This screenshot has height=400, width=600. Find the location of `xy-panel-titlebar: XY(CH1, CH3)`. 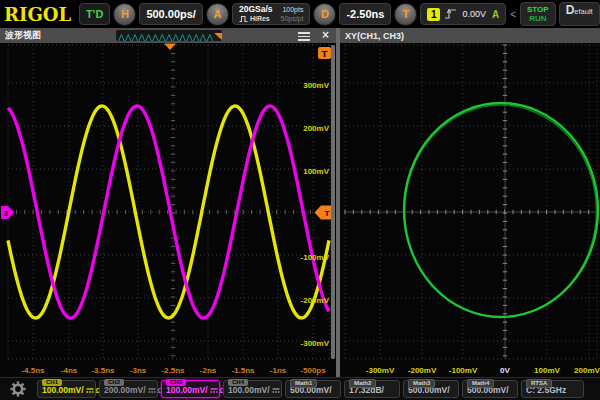

xy-panel-titlebar: XY(CH1, CH3) is located at coordinates (470, 36).